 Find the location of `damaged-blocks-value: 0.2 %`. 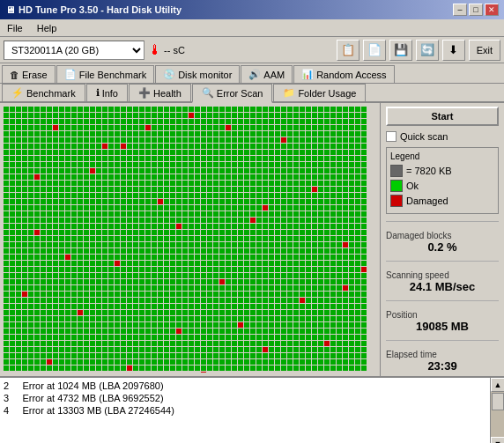

damaged-blocks-value: 0.2 % is located at coordinates (442, 247).